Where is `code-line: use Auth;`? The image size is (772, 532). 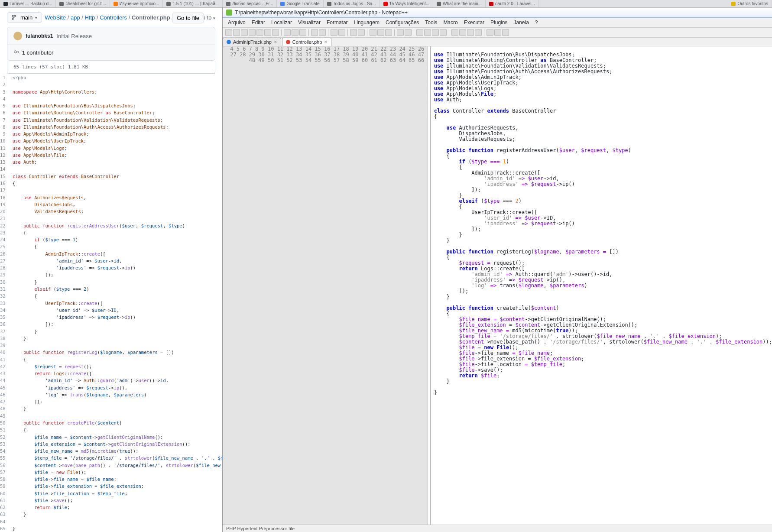 code-line: use Auth; is located at coordinates (116, 162).